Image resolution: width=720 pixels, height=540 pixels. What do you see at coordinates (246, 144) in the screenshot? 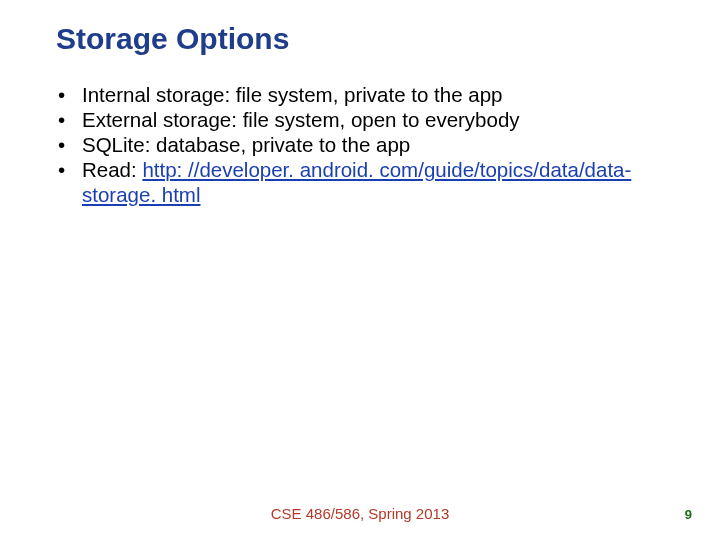
I see `bullet-text: SQLite: database, private to the app` at bounding box center [246, 144].